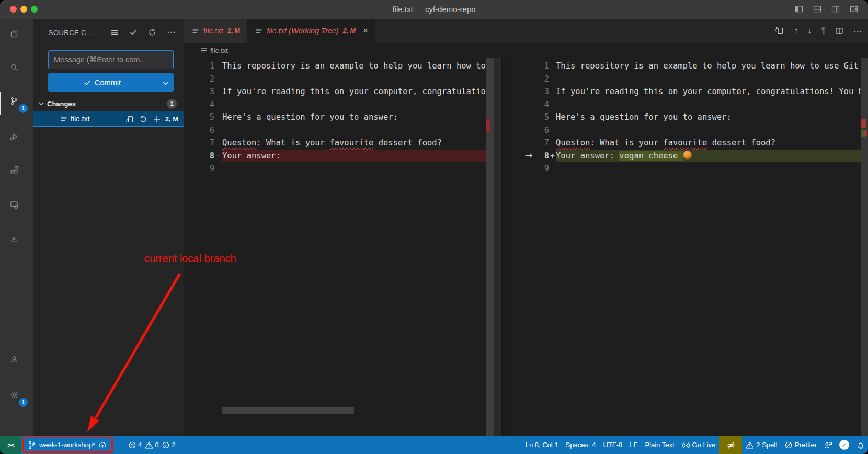 Image resolution: width=868 pixels, height=454 pixels. I want to click on horizontal-scrollbar, so click(288, 410).